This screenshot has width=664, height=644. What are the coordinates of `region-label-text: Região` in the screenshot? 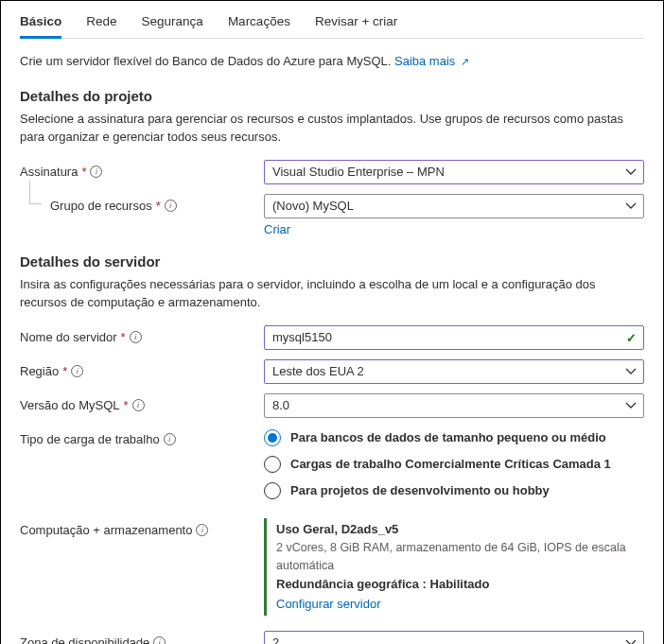 It's located at (40, 371).